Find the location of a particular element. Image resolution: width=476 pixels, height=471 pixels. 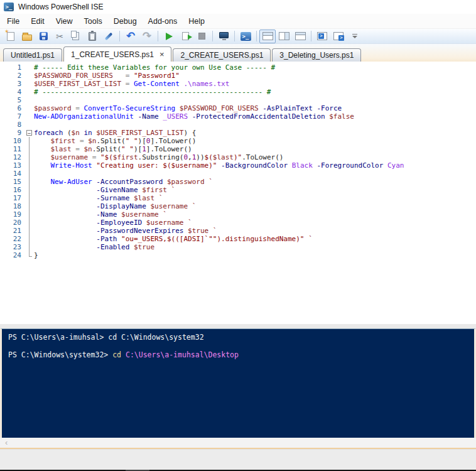

menu-edit: Edit is located at coordinates (38, 21).